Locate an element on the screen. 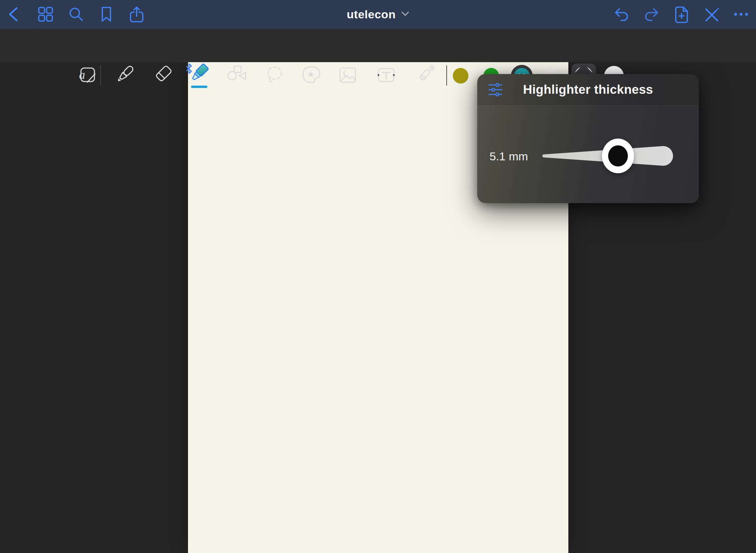  sticker-star-icon is located at coordinates (311, 76).